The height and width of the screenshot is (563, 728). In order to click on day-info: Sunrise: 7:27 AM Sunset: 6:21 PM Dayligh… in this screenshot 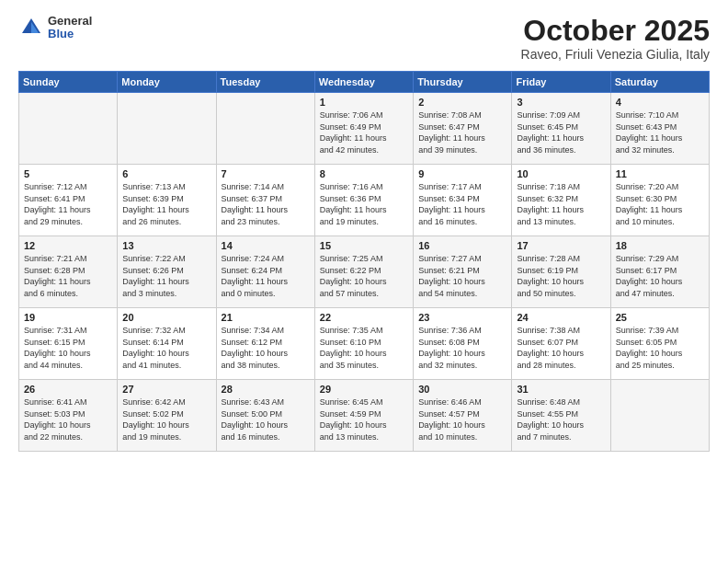, I will do `click(462, 276)`.